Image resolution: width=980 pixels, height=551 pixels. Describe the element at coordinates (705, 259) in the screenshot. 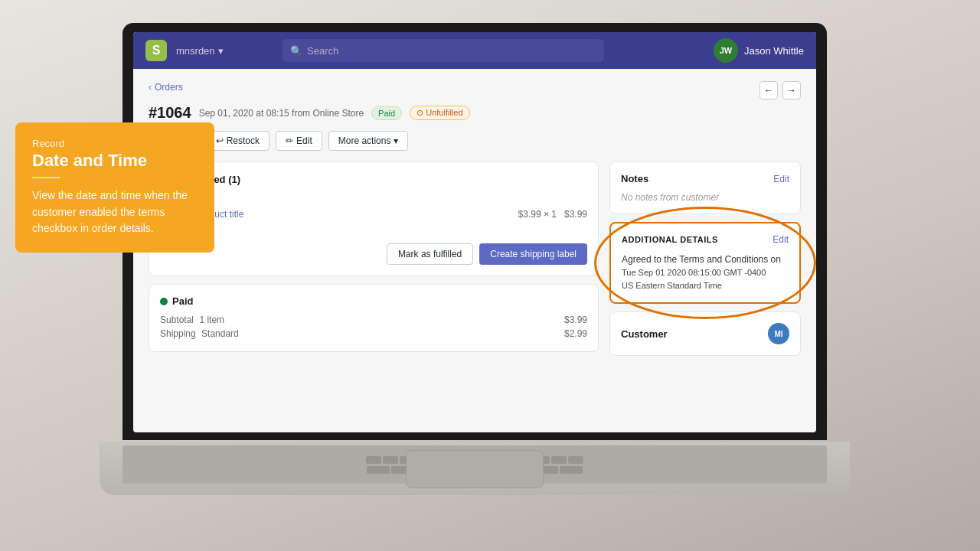

I see `additional-agreed-text: Agreed to the Terms and Conditions on` at that location.